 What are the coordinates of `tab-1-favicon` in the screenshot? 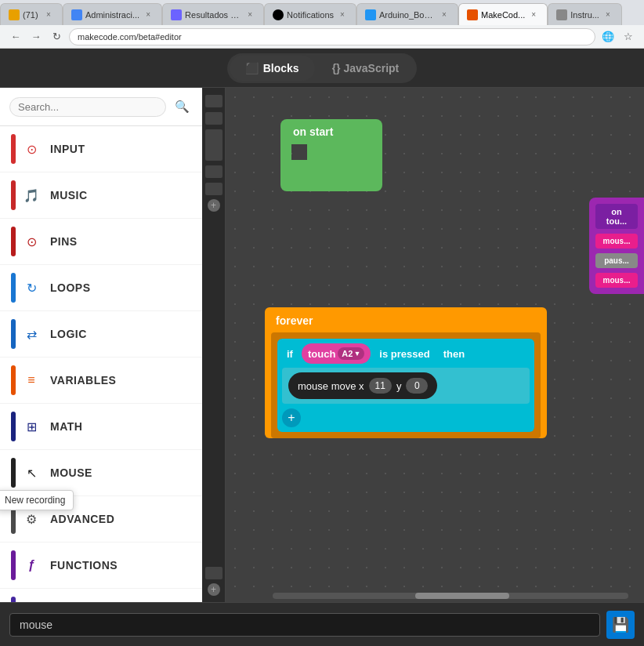 It's located at (14, 15).